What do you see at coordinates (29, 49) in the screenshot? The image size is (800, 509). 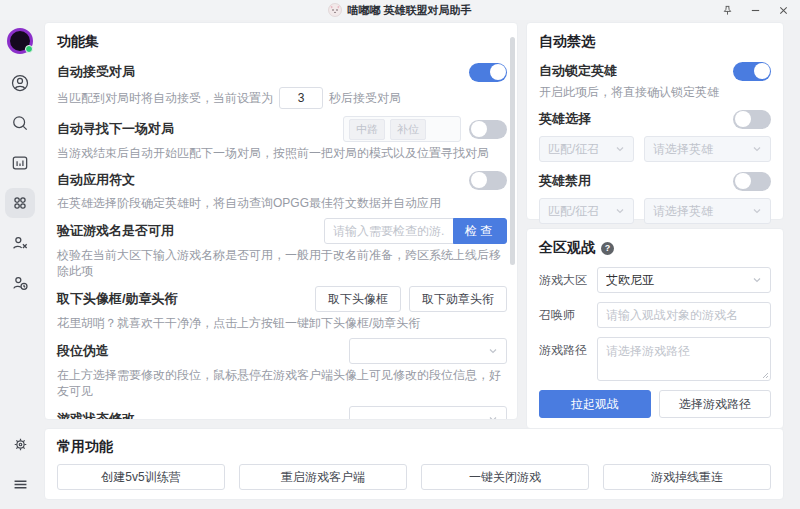 I see `online-status-dot` at bounding box center [29, 49].